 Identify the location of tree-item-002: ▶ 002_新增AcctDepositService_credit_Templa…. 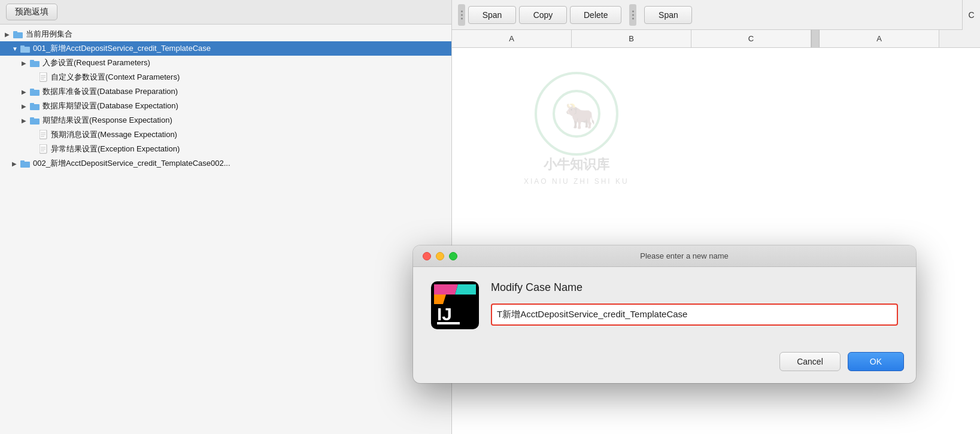
(226, 163).